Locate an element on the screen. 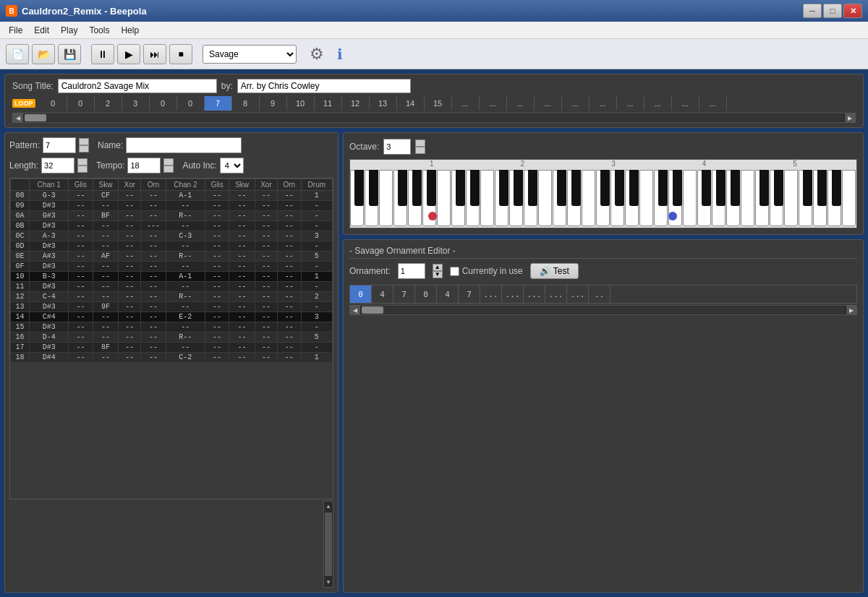 This screenshot has height=597, width=868. open-button: 📂 is located at coordinates (43, 54).